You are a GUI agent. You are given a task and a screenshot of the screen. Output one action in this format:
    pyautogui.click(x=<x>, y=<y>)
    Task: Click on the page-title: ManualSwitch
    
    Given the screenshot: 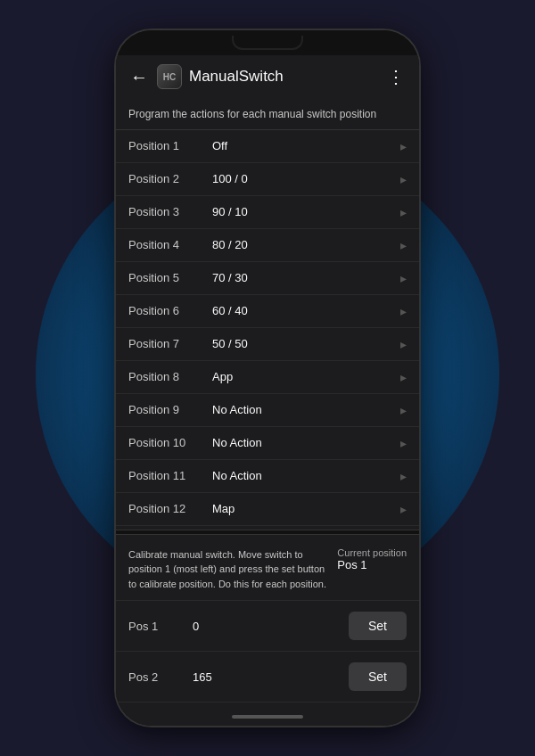 What is the action you would take?
    pyautogui.click(x=284, y=77)
    